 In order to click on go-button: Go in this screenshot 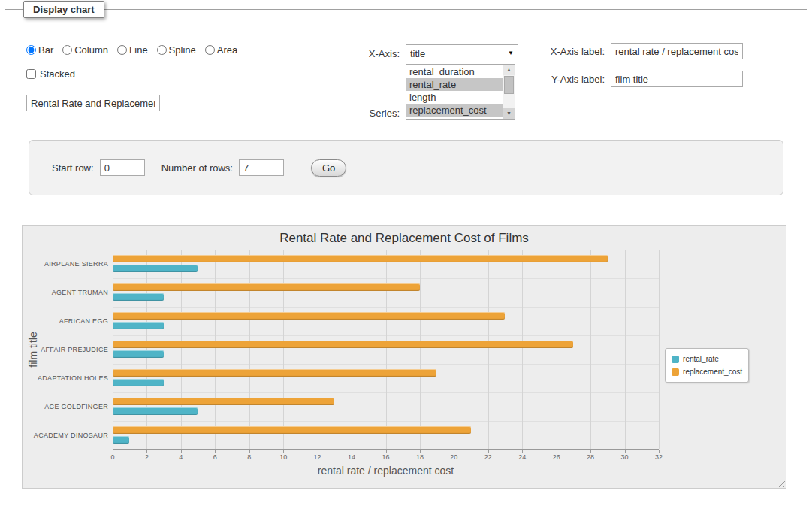, I will do `click(329, 168)`.